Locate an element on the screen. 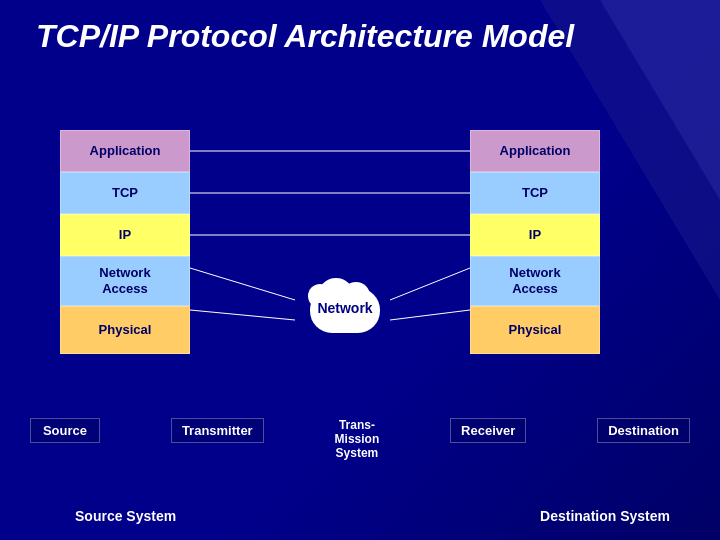 This screenshot has width=720, height=540. source-system-label: Source System is located at coordinates (126, 516).